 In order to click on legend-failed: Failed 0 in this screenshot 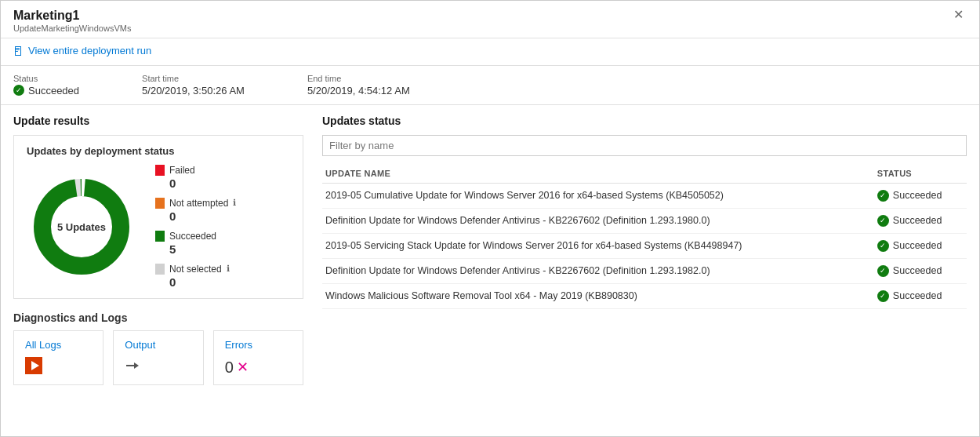, I will do `click(196, 177)`.